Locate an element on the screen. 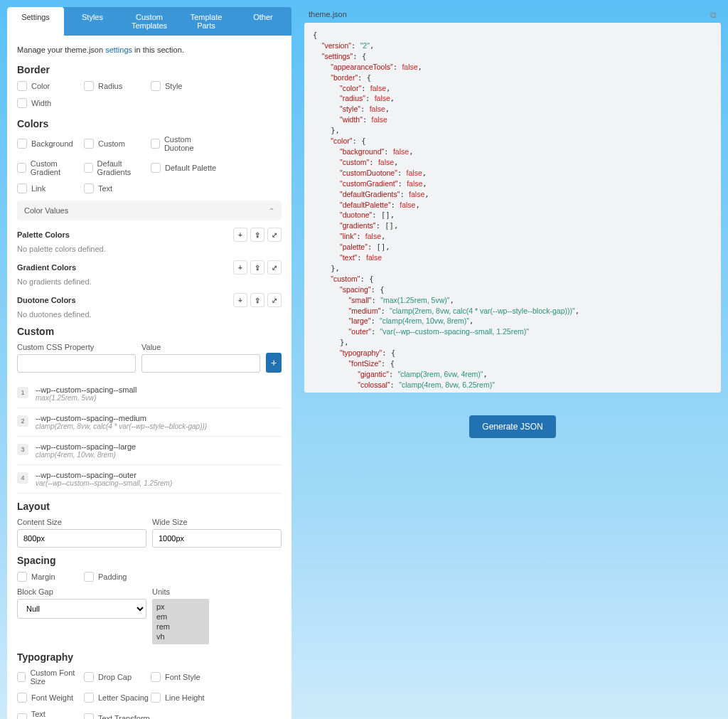 This screenshot has height=719, width=728. block-gap-label: Block Gap is located at coordinates (82, 592).